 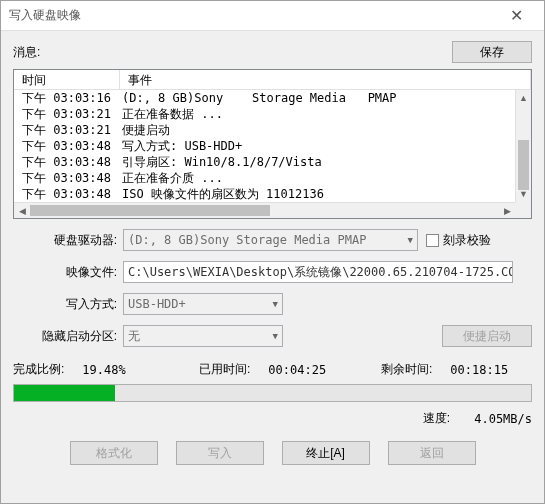 I want to click on remain-value: 00:18:15, so click(x=479, y=370).